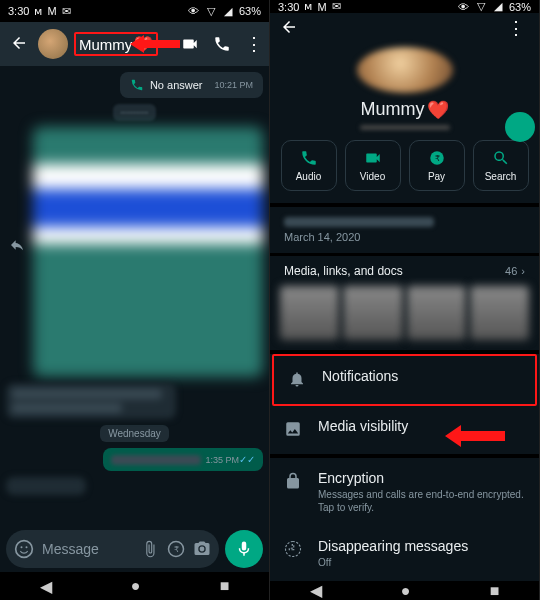 The image size is (540, 600). I want to click on heart-icon: ❤️, so click(438, 110).